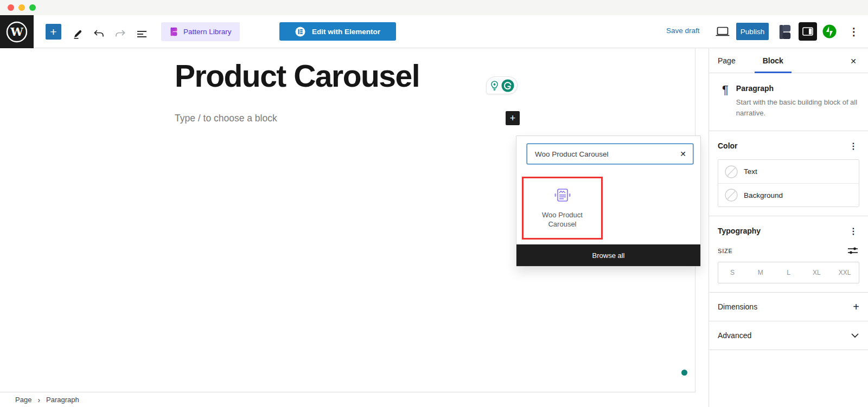  Describe the element at coordinates (99, 34) in the screenshot. I see `undo-icon` at that location.